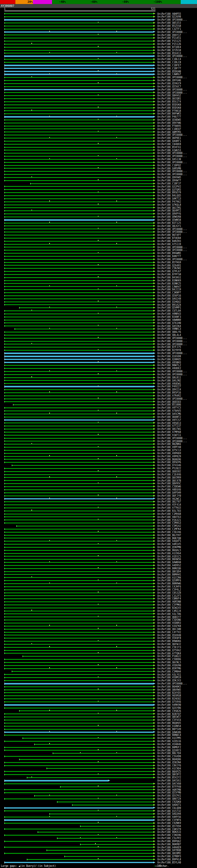  I want to click on hit-row: UniRef100_Q4S5K4, so click(98, 326).